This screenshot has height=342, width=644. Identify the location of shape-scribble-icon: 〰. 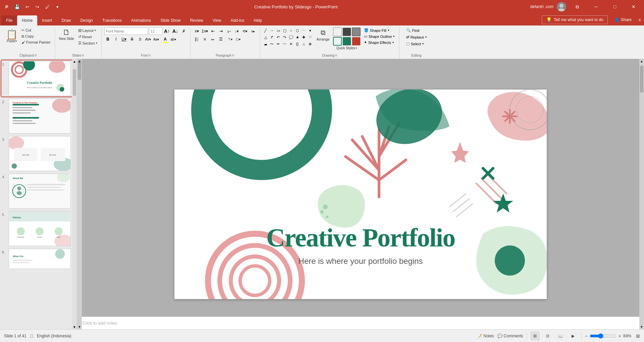
(285, 44).